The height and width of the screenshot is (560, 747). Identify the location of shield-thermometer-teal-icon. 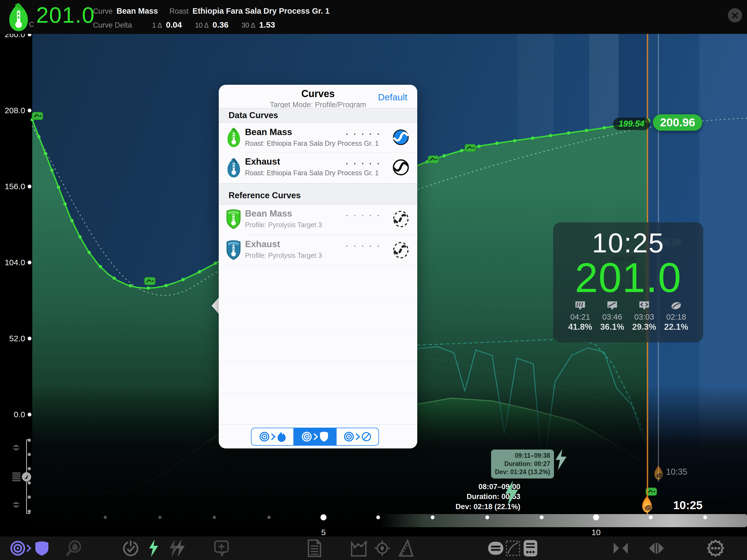
(234, 250).